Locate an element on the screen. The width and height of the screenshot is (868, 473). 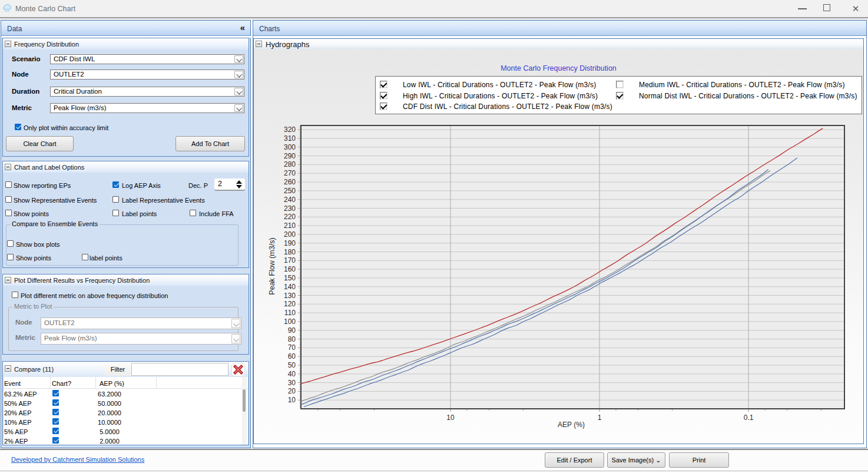
svg-text: 240 is located at coordinates (290, 200).